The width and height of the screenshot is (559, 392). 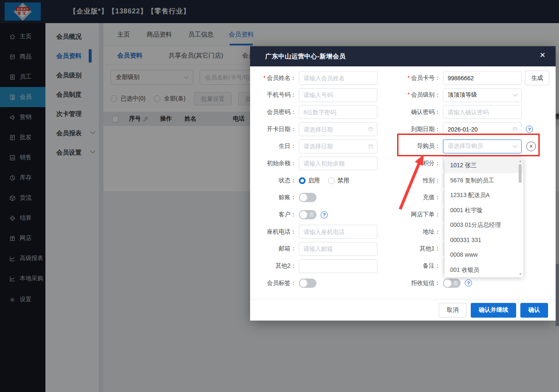 What do you see at coordinates (493, 310) in the screenshot?
I see `confirm-continue-button: 确认并继续` at bounding box center [493, 310].